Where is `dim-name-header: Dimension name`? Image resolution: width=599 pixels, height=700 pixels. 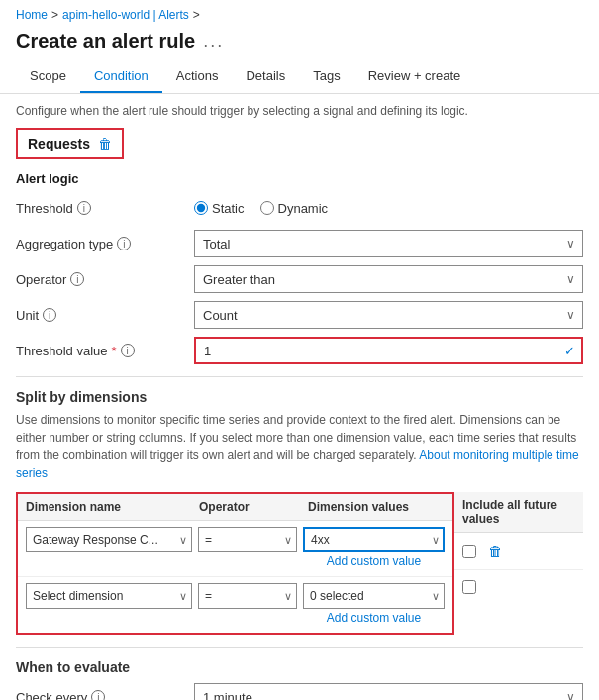
dim-name-header: Dimension name is located at coordinates (113, 507).